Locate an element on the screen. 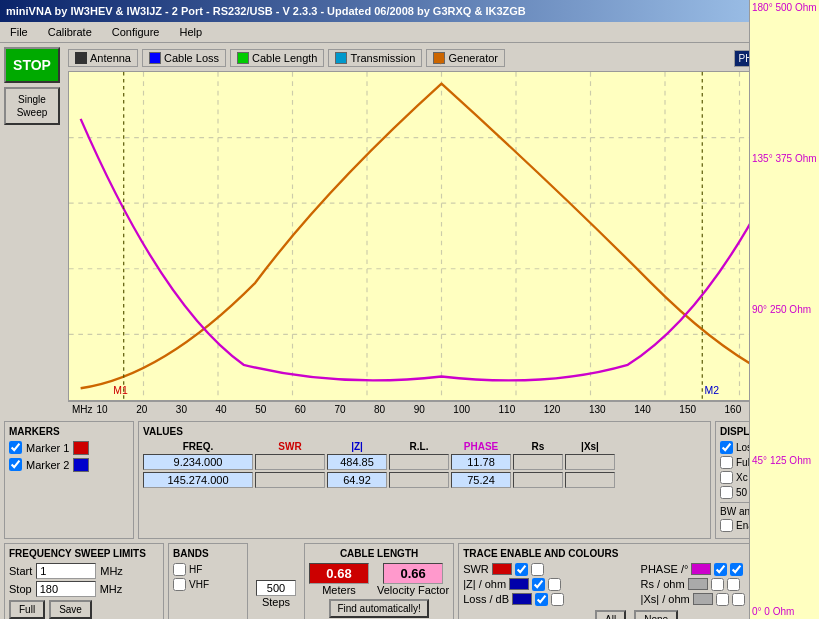 This screenshot has height=619, width=819. phase-check2 is located at coordinates (736, 570).